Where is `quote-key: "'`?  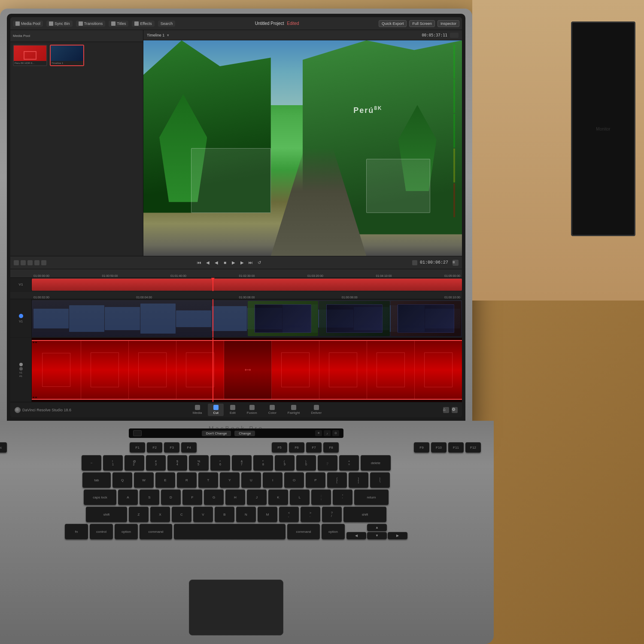
quote-key: "' is located at coordinates (343, 497).